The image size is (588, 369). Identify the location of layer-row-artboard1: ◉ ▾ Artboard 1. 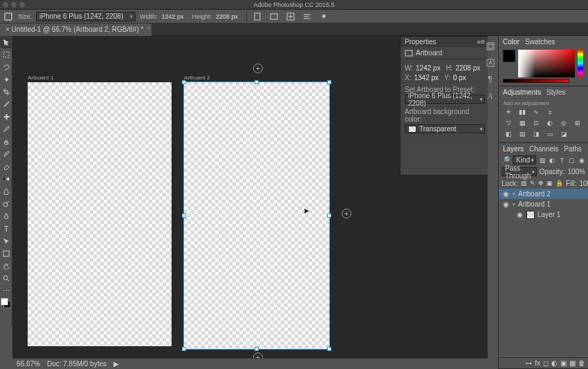
(544, 205).